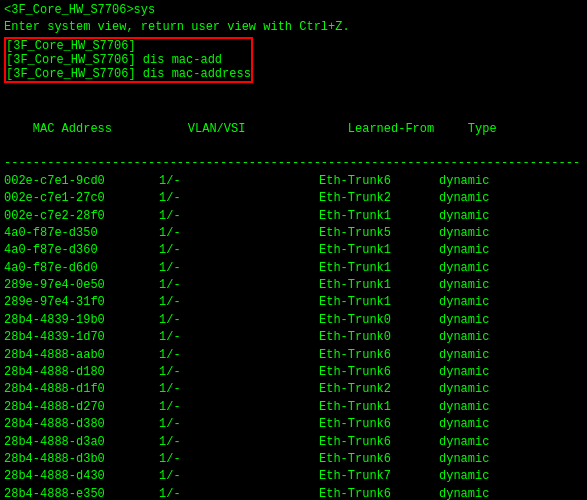  Describe the element at coordinates (82, 268) in the screenshot. I see `mac-address-cell: 4a0-f87e-d6d0` at that location.